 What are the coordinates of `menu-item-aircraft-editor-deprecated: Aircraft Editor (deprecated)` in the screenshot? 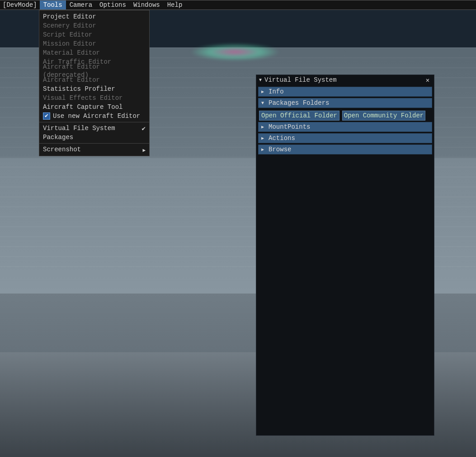 It's located at (94, 71).